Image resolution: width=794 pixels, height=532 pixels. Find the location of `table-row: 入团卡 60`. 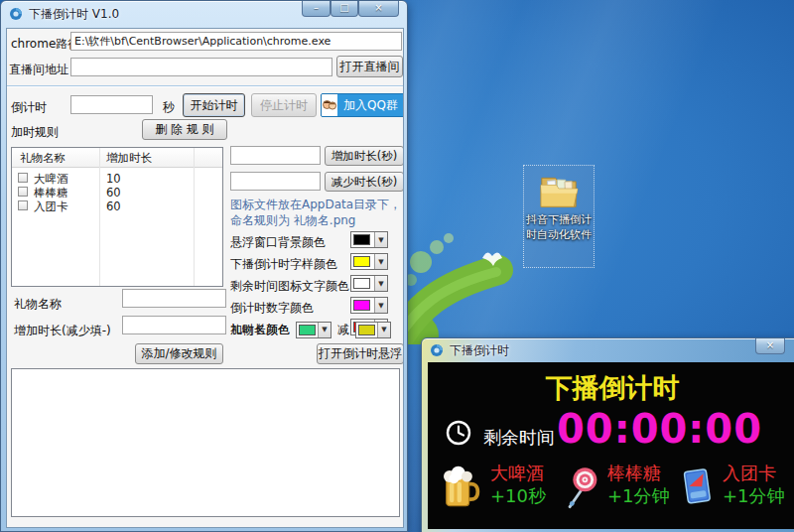

table-row: 入团卡 60 is located at coordinates (117, 206).